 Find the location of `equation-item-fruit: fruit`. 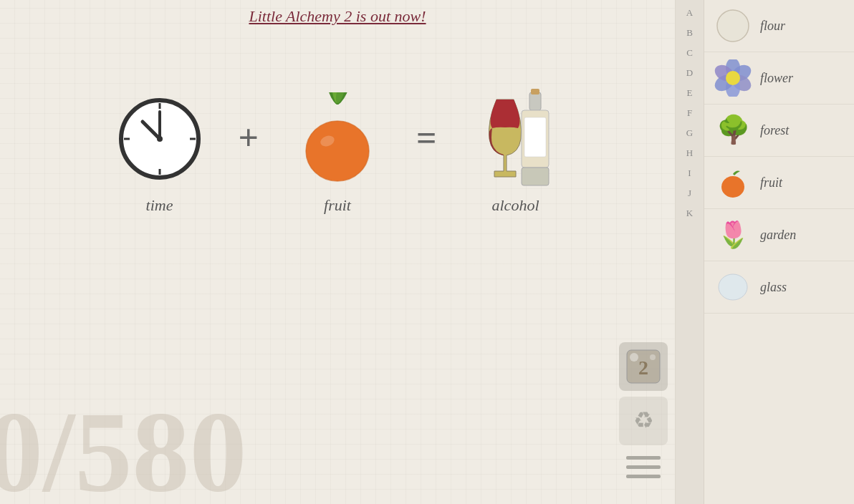

equation-item-fruit: fruit is located at coordinates (337, 152).